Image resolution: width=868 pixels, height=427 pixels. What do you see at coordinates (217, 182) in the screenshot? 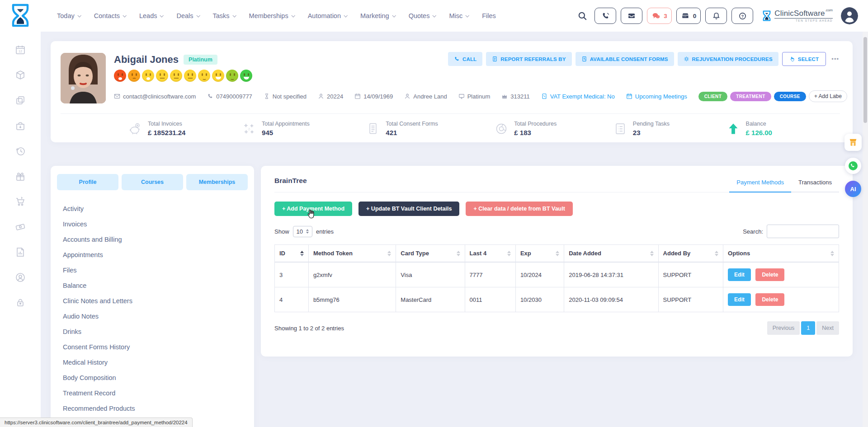
I see `tab-memberships: Memberships` at bounding box center [217, 182].